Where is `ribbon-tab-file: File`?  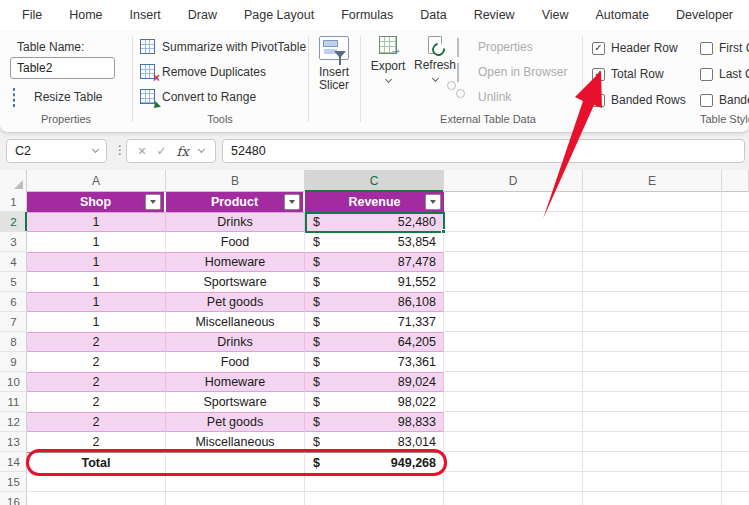
ribbon-tab-file: File is located at coordinates (32, 15).